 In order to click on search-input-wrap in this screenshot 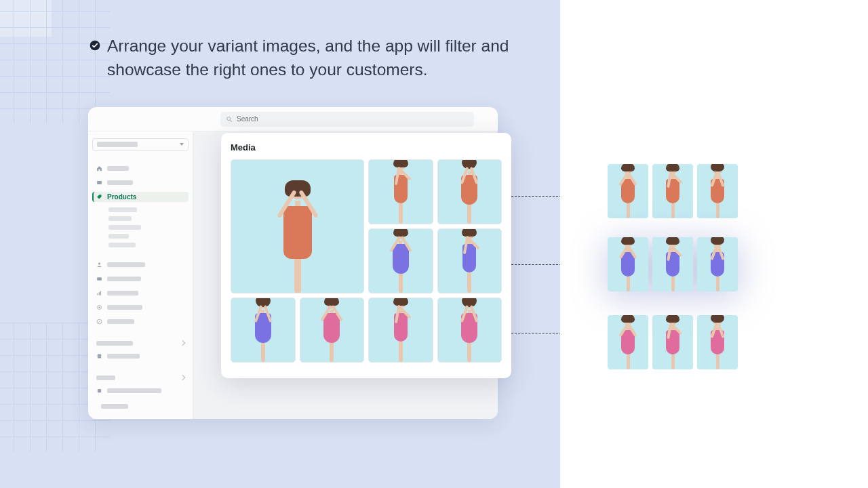, I will do `click(347, 119)`.